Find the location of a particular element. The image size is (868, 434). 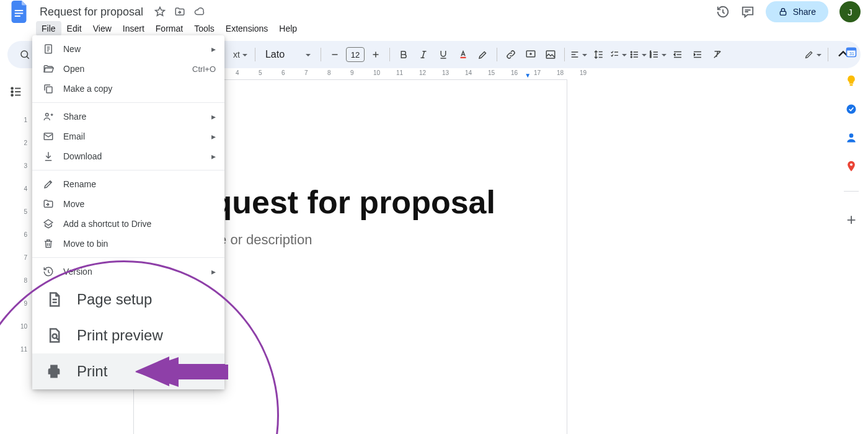

menu-item-label: Print preview is located at coordinates (146, 335).